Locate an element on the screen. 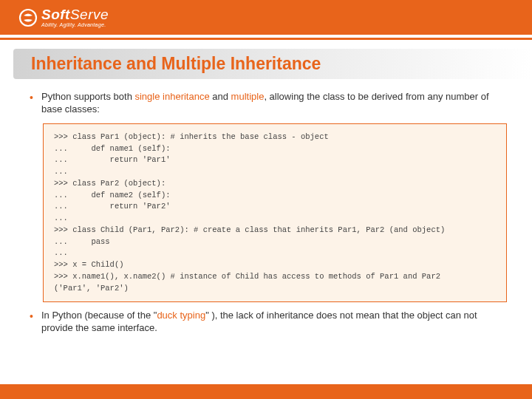 The image size is (532, 399). logo-name: SoftServe is located at coordinates (75, 15).